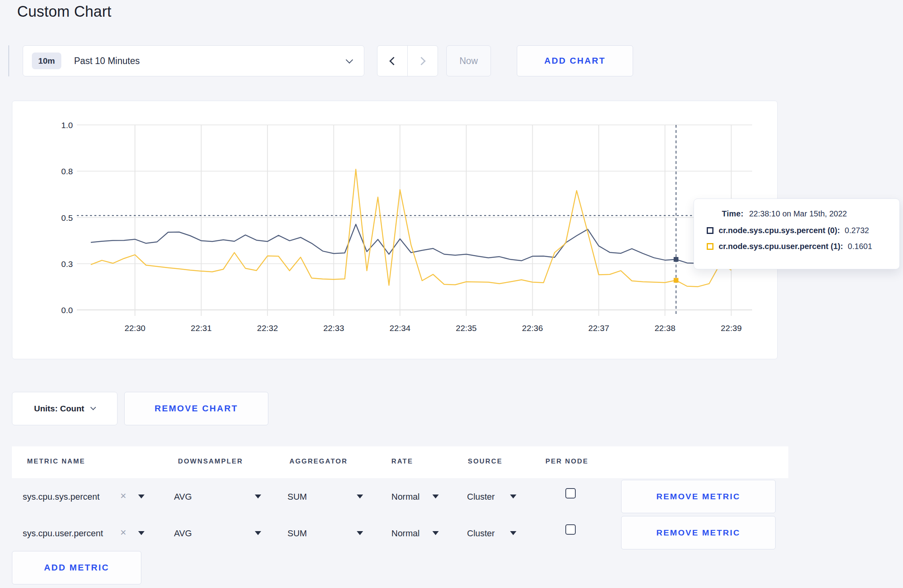  Describe the element at coordinates (393, 61) in the screenshot. I see `prev-time-button` at that location.